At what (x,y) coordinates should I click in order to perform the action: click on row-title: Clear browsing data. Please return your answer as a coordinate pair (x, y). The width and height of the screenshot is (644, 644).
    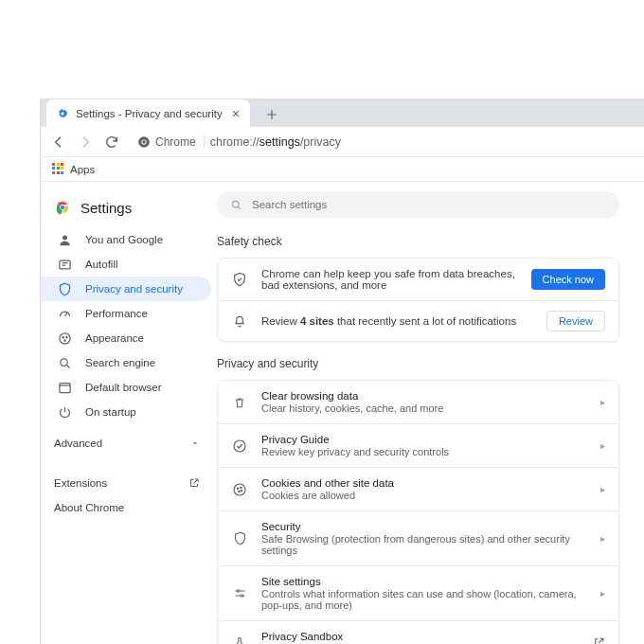
    Looking at the image, I should click on (424, 396).